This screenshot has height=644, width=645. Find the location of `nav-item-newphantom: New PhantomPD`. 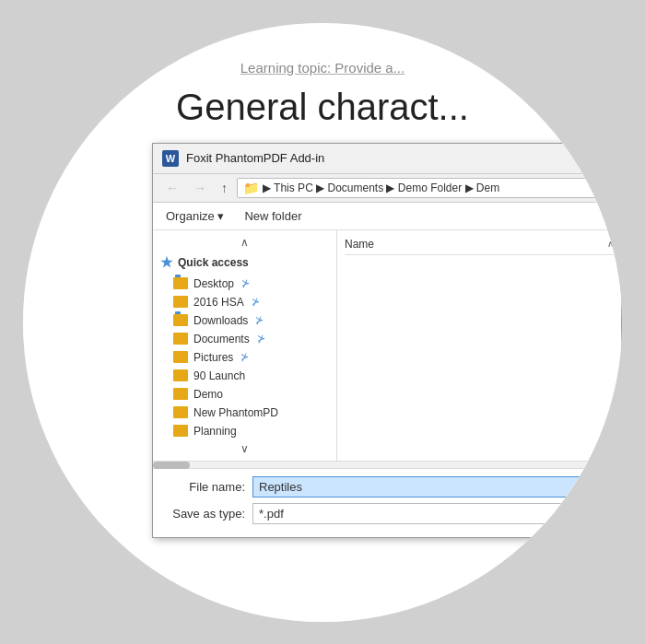

nav-item-newphantom: New PhantomPD is located at coordinates (245, 413).